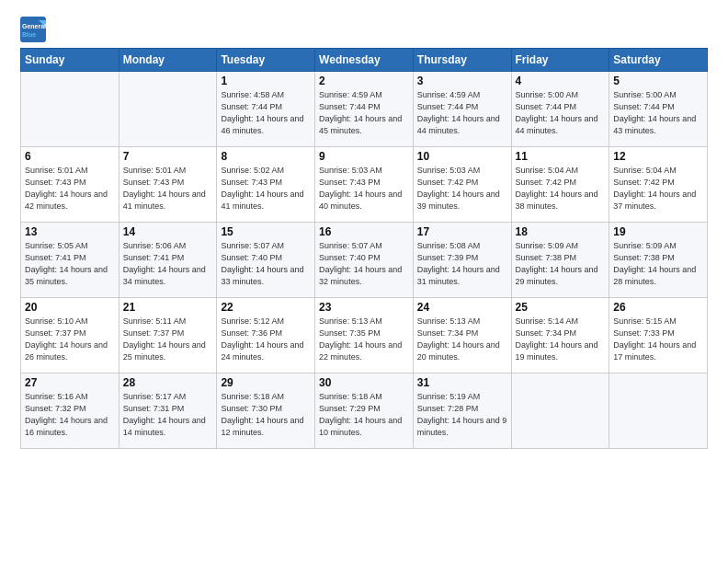  What do you see at coordinates (561, 232) in the screenshot?
I see `day-number: 18` at bounding box center [561, 232].